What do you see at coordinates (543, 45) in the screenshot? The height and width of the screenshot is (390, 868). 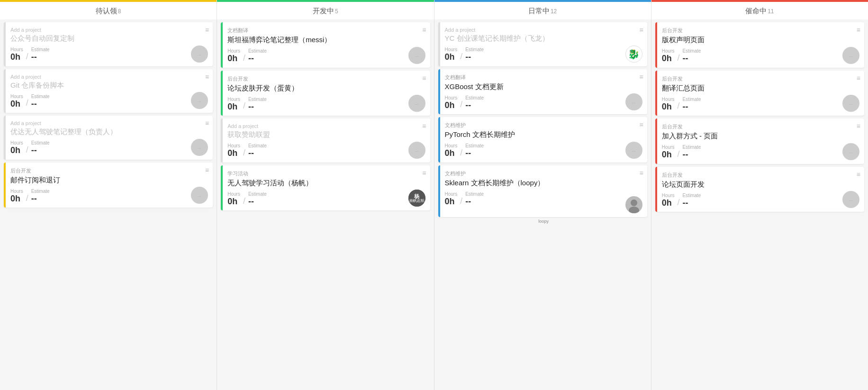 I see `card: ≡Add a projectYC 创业课笔记长期维护（飞龙） Hours 0h …` at bounding box center [543, 45].